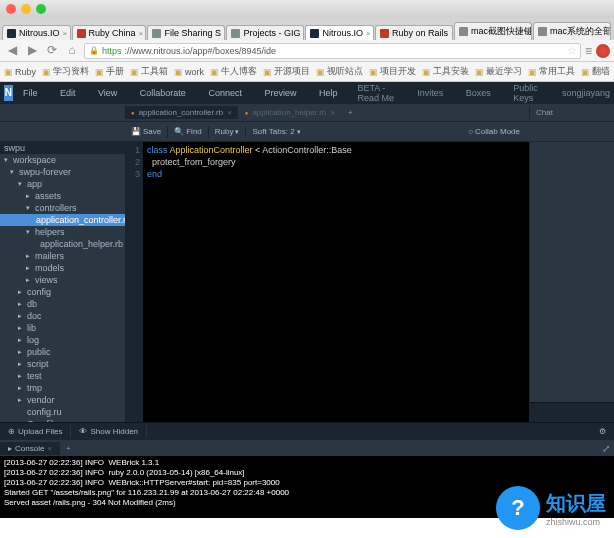 This screenshot has width=614, height=538. I want to click on menu-connect: Connect, so click(225, 93).